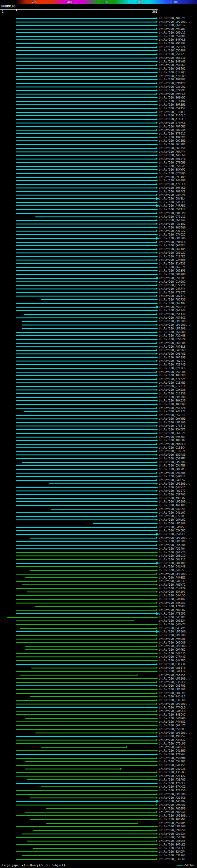  What do you see at coordinates (172, 123) in the screenshot?
I see `hit-label: UniRef100_B7FMC8` at bounding box center [172, 123].